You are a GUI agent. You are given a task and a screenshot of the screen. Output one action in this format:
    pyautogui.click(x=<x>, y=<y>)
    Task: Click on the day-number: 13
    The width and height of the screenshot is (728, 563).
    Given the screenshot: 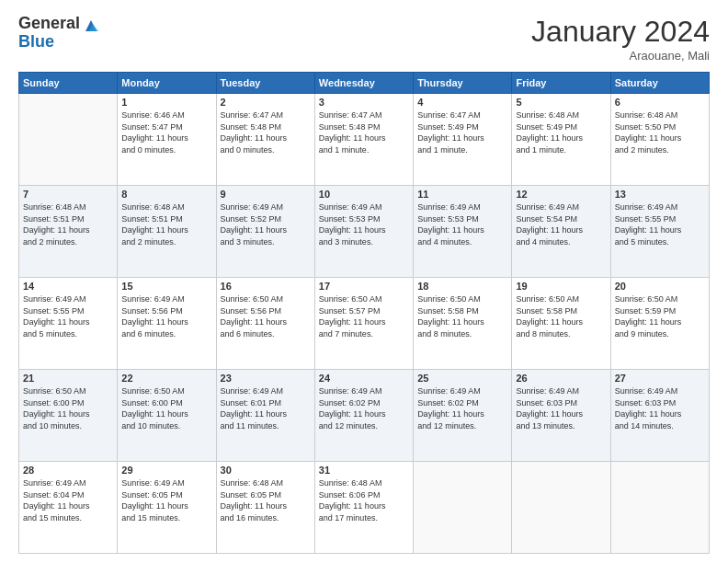 What is the action you would take?
    pyautogui.click(x=660, y=194)
    